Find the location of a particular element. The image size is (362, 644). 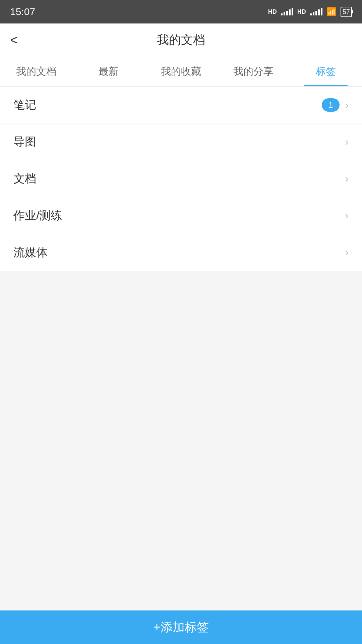

list-item-left-homework: 作业/测练 is located at coordinates (38, 216).